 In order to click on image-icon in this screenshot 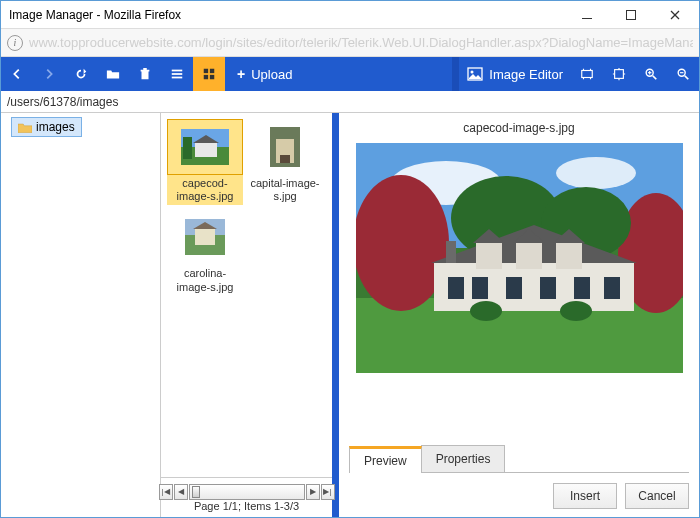, I will do `click(475, 74)`.